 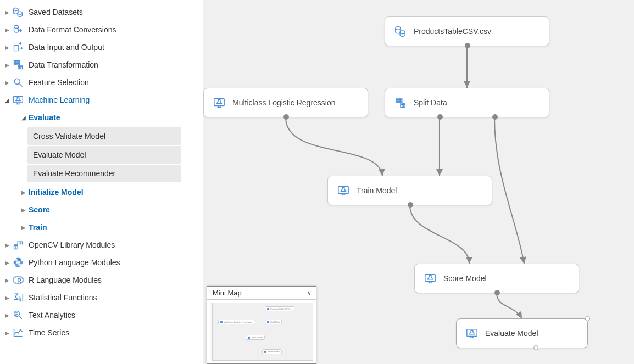 I want to click on tree-item-opencv: ▶ OpenCV Library Modules, so click(x=102, y=245).